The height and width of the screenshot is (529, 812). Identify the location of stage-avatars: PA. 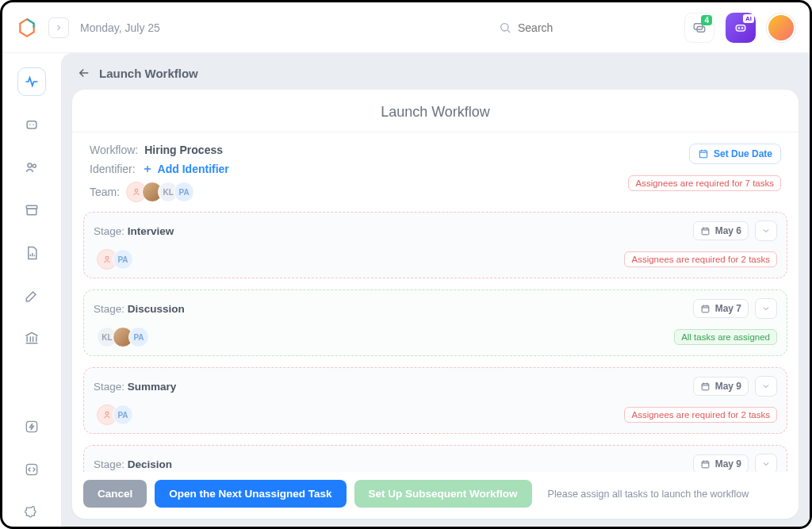
(115, 415).